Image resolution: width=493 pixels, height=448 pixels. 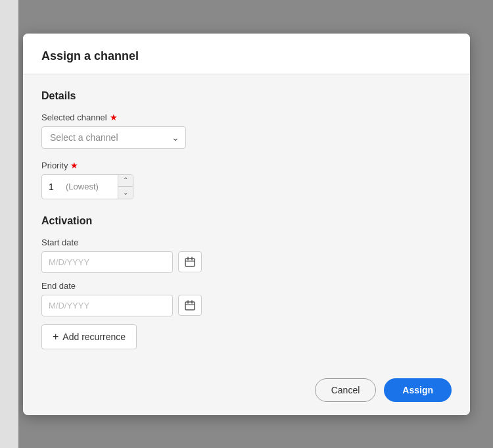 I want to click on channel-select-wrapper: Select a channel ⌄, so click(x=114, y=137).